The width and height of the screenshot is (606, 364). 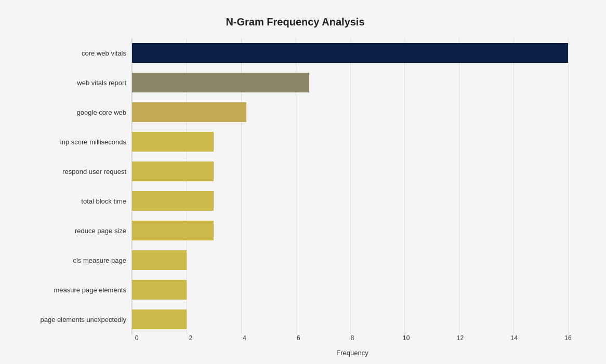 I want to click on y-label: measure page elements, so click(x=90, y=290).